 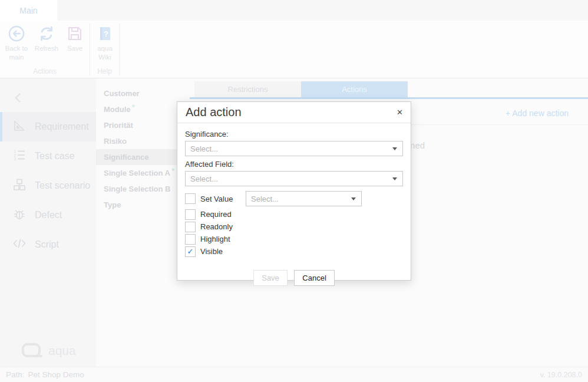 What do you see at coordinates (137, 173) in the screenshot?
I see `field-label: Single Selection A` at bounding box center [137, 173].